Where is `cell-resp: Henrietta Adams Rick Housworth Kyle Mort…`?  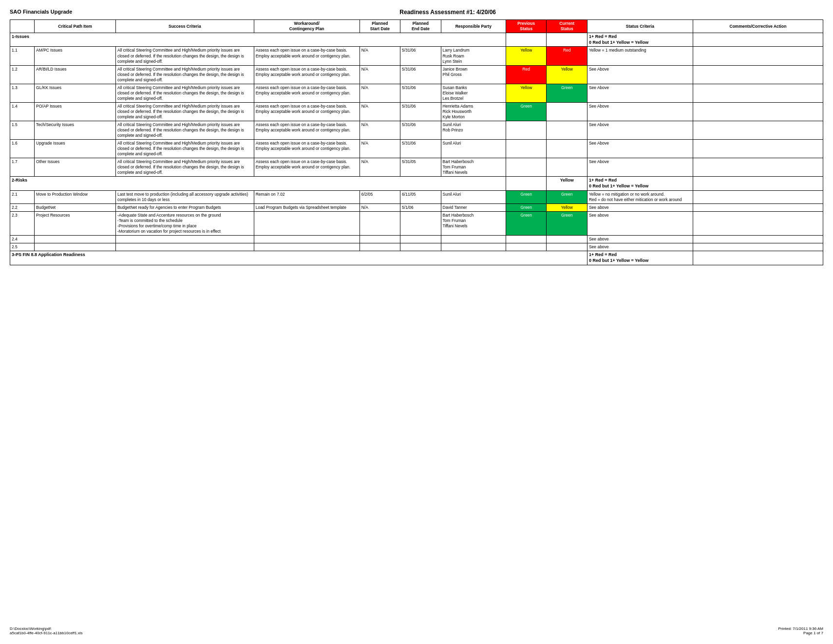 cell-resp: Henrietta Adams Rick Housworth Kyle Mort… is located at coordinates (473, 111).